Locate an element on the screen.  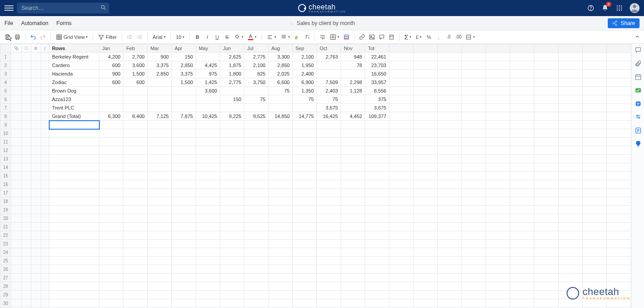
cell: 2,850 is located at coordinates (281, 65).